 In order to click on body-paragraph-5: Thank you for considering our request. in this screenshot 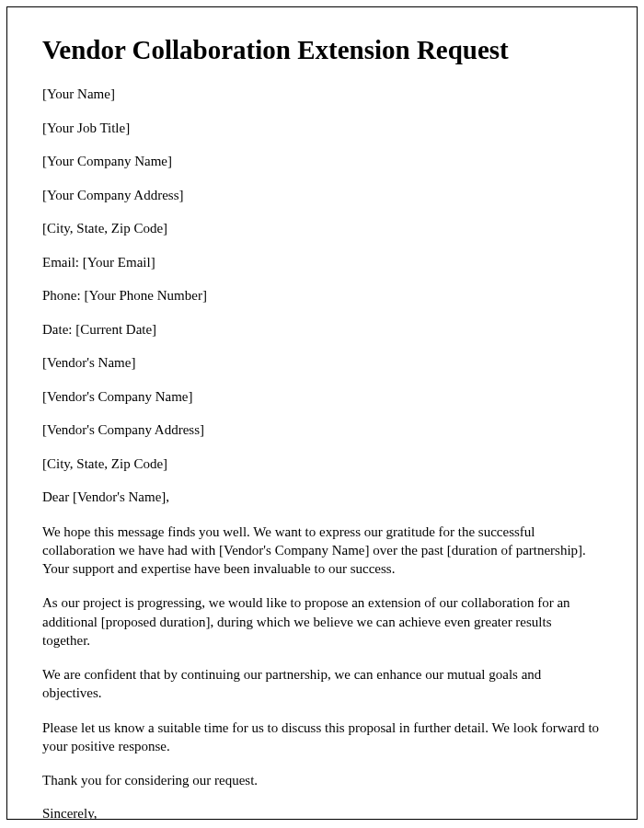, I will do `click(322, 780)`.